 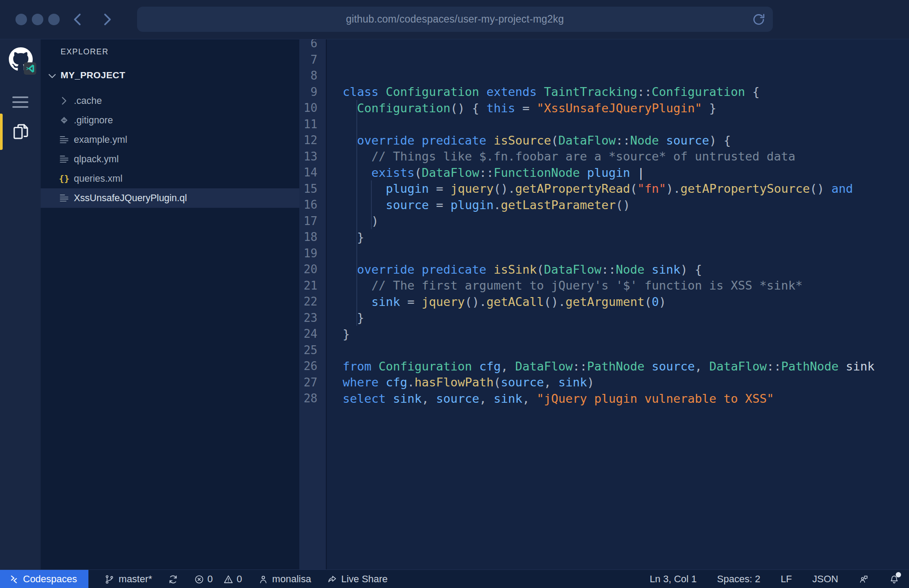 I want to click on line-number: 10, so click(x=313, y=108).